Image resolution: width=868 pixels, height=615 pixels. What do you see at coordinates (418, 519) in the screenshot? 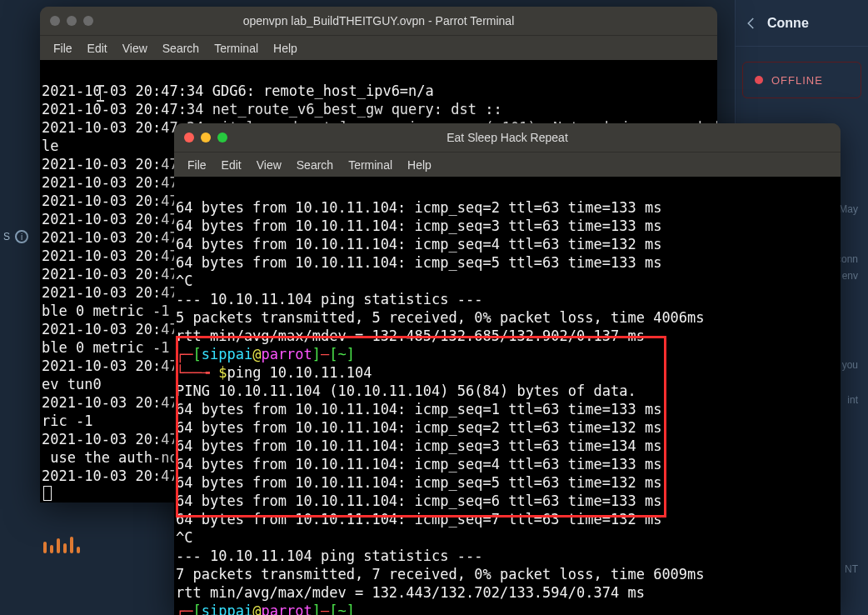
I see `ping-line: 64 bytes from 10.10.11.104: icmp_seq=7 t…` at bounding box center [418, 519].